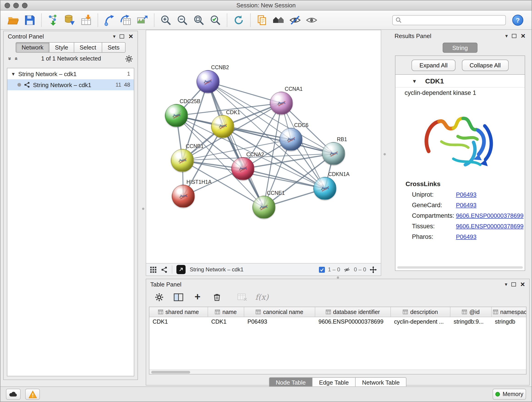 The height and width of the screenshot is (402, 532). Describe the element at coordinates (13, 394) in the screenshot. I see `cloud-button` at that location.